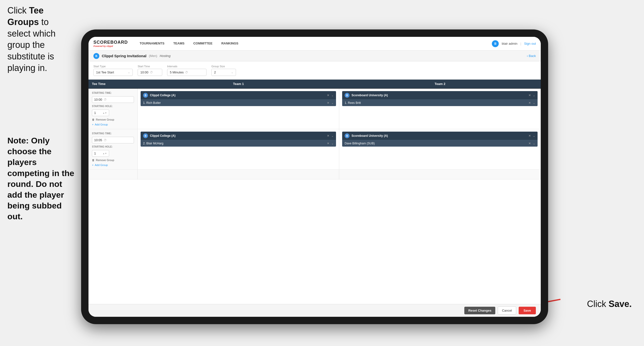 This screenshot has width=644, height=346. What do you see at coordinates (179, 43) in the screenshot?
I see `nav-teams: TEAMS` at bounding box center [179, 43].